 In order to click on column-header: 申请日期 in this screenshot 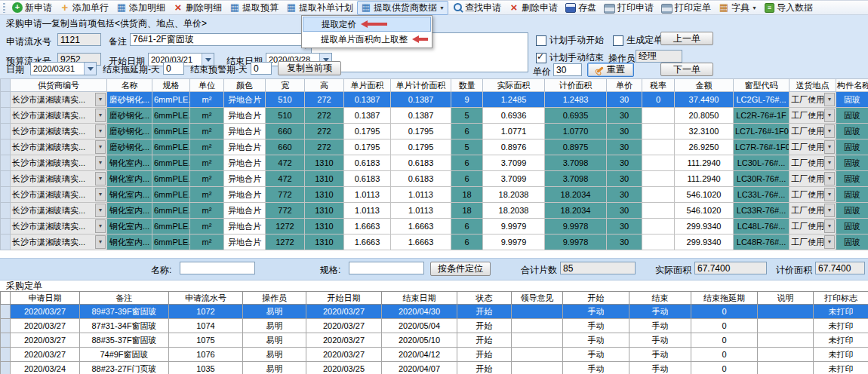, I will do `click(45, 299)`.